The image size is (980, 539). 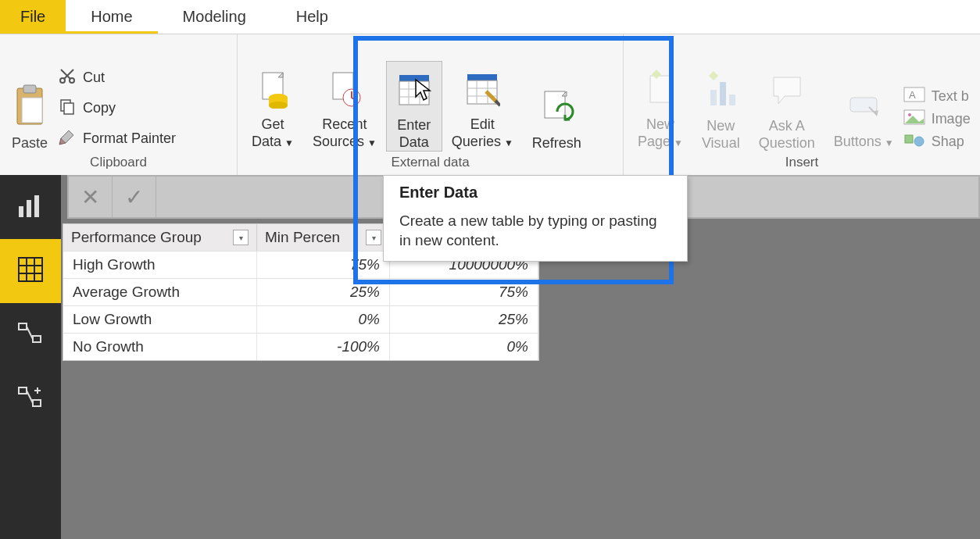 What do you see at coordinates (30, 107) in the screenshot?
I see `clipboard-icon` at bounding box center [30, 107].